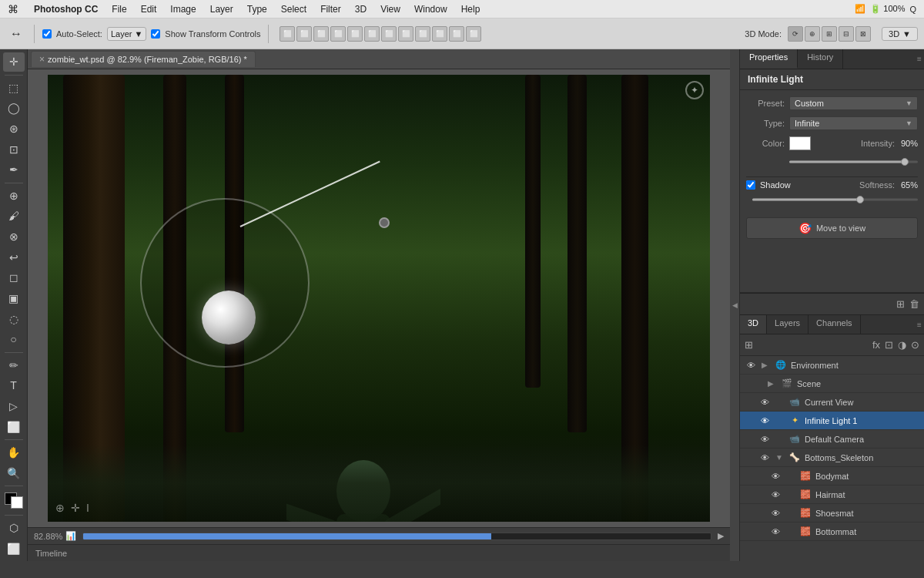 The width and height of the screenshot is (924, 578). Describe the element at coordinates (257, 9) in the screenshot. I see `menu-type: Type` at that location.